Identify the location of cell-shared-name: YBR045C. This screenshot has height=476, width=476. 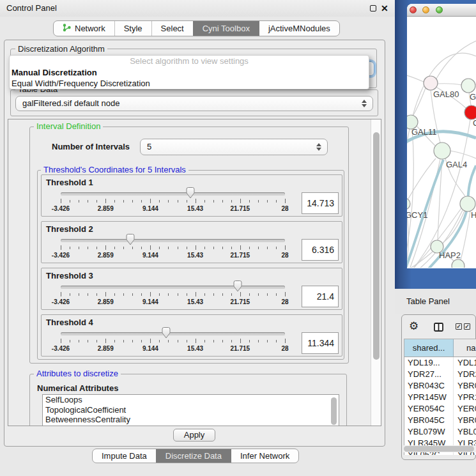
(429, 420).